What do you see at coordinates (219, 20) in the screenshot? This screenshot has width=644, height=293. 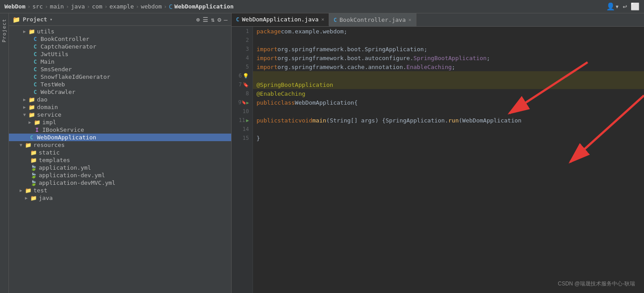 I see `settings-icon: ⚙` at bounding box center [219, 20].